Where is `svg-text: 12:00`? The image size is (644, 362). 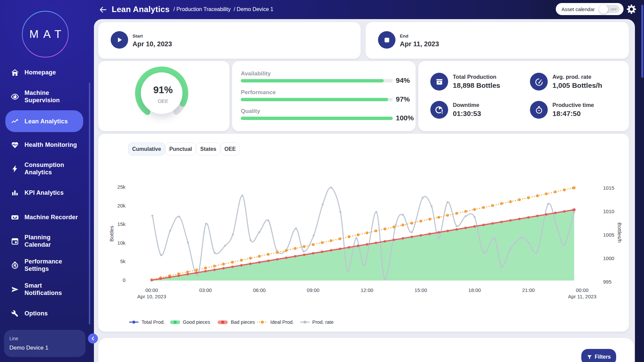 svg-text: 12:00 is located at coordinates (367, 290).